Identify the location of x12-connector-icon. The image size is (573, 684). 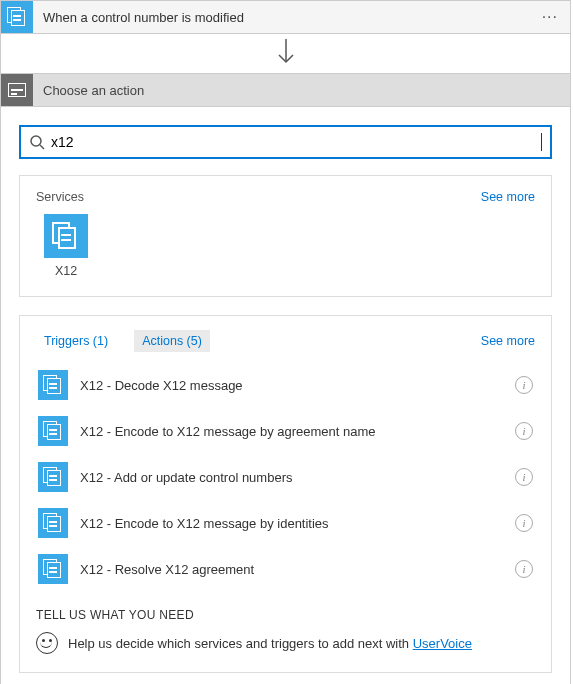
(17, 17).